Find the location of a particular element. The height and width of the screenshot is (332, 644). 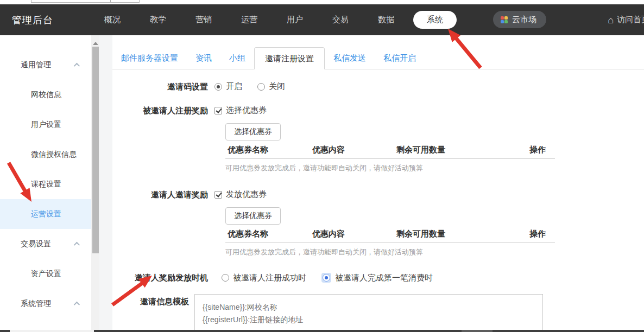

invite-code-on-radio is located at coordinates (218, 87).